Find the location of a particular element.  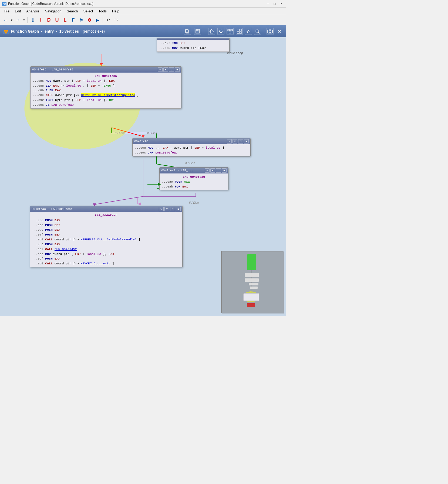

code-block-2: 0040fe98 ✎ ▼ □ ■ ...e98 MOV ... EAX , wo… is located at coordinates (191, 147).